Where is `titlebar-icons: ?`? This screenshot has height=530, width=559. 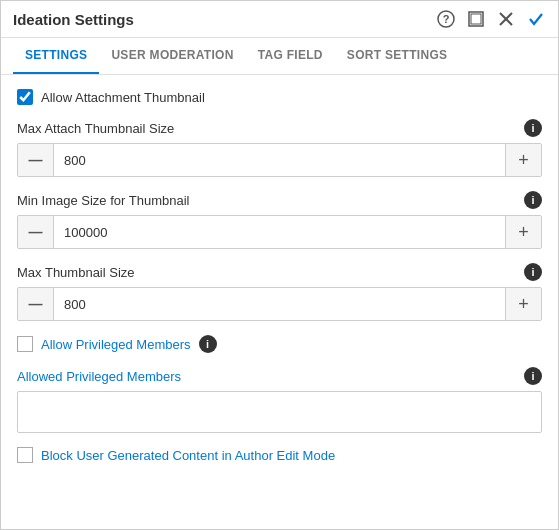 titlebar-icons: ? is located at coordinates (491, 19).